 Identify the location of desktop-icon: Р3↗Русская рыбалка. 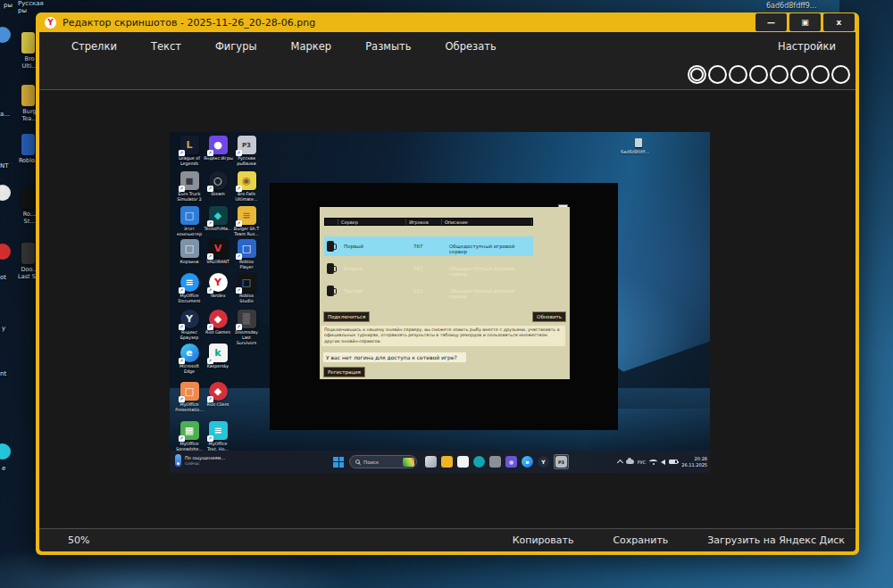
(246, 152).